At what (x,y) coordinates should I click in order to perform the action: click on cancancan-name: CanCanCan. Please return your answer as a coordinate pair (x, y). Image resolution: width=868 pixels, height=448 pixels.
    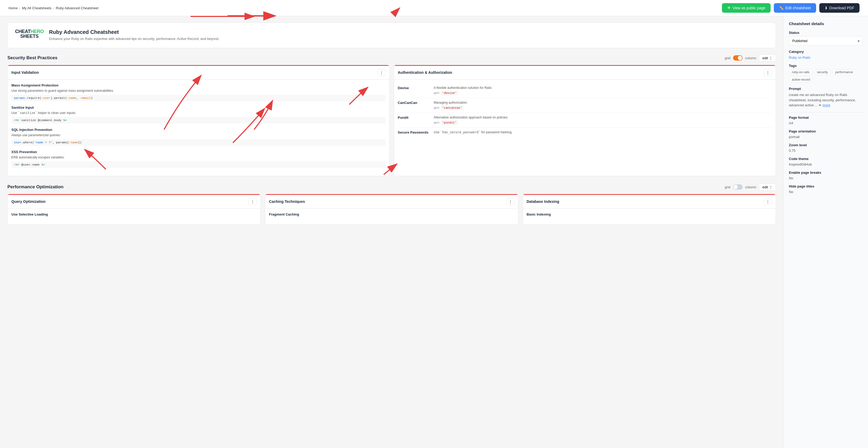
    Looking at the image, I should click on (414, 105).